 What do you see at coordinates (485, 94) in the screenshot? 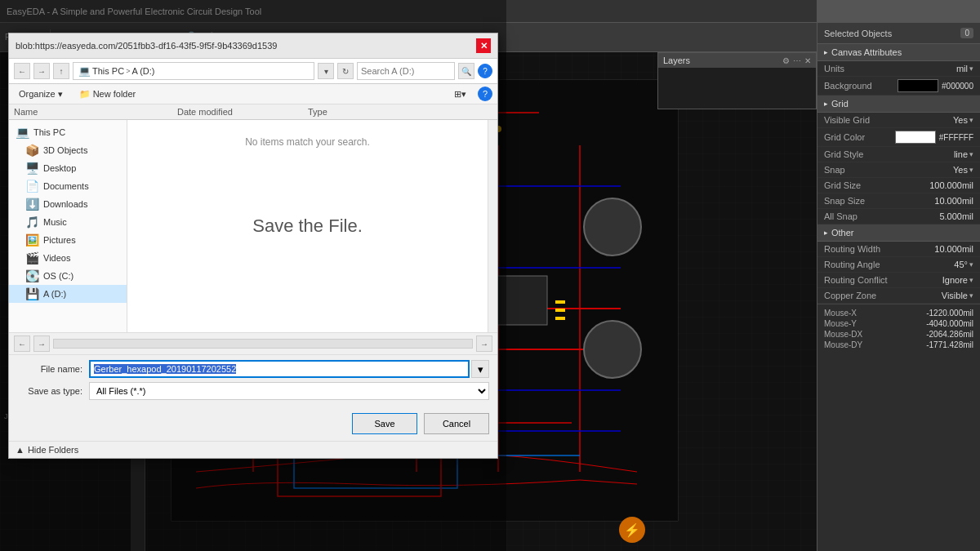
I see `question-mark-button: ?` at bounding box center [485, 94].